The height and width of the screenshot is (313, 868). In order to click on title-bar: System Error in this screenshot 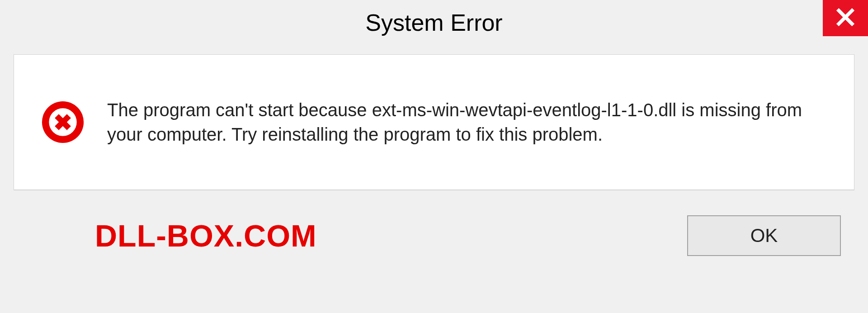, I will do `click(434, 23)`.